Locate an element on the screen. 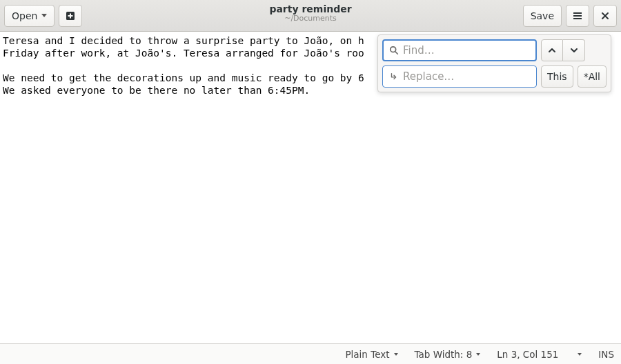  status-tab-width-label: Tab Width: 8 is located at coordinates (444, 354).